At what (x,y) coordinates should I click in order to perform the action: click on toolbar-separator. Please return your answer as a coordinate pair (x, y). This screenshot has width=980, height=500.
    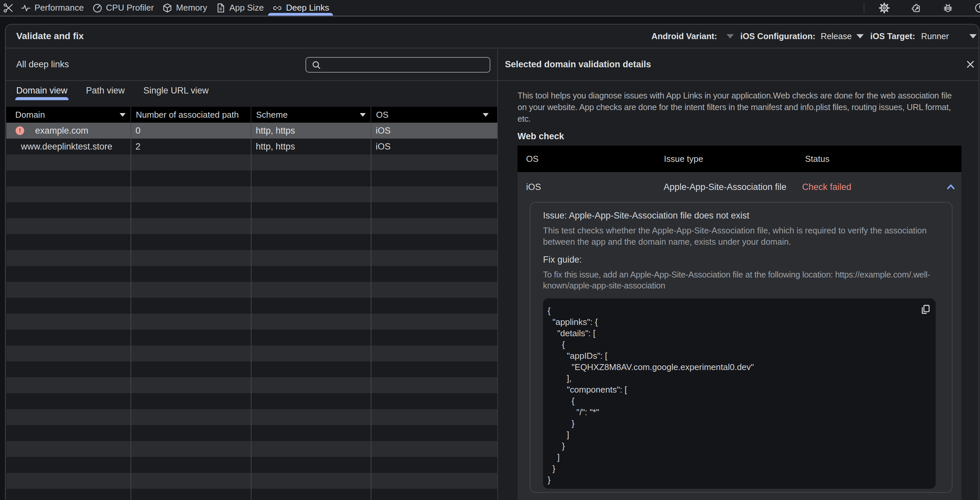
    Looking at the image, I should click on (864, 8).